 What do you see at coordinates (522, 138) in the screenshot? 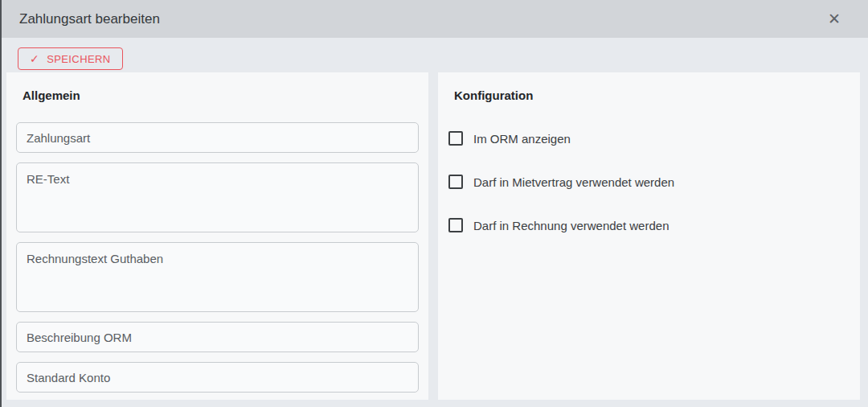
I see `checkbox-label: Im ORM anzeigen` at bounding box center [522, 138].